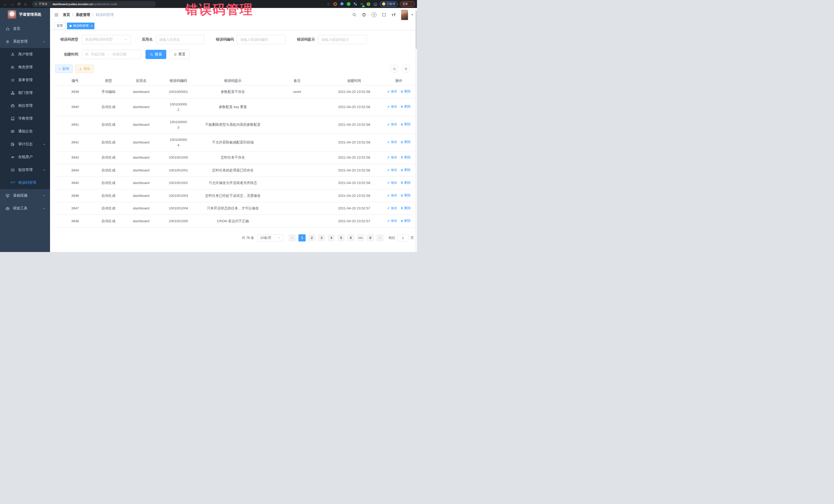 This screenshot has height=504, width=834. I want to click on bookmark-star-icon: ☆, so click(328, 4).